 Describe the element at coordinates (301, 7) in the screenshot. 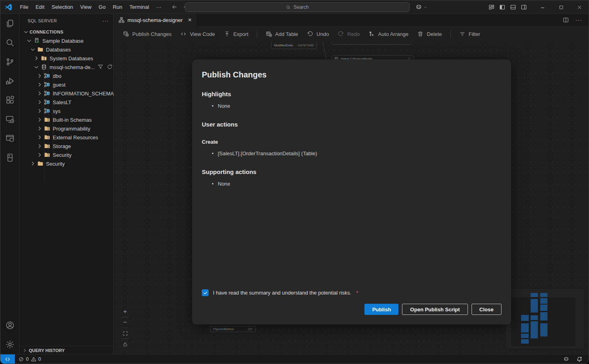

I see `search-placeholder: Search` at that location.